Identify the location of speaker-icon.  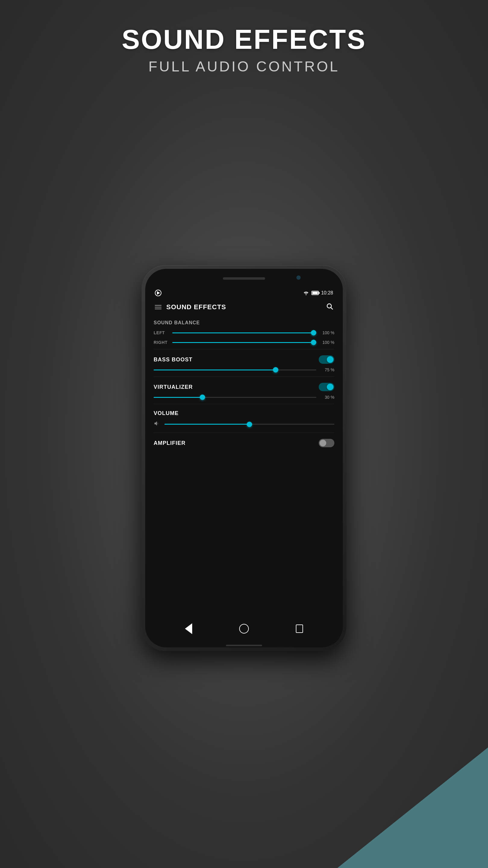
(157, 424).